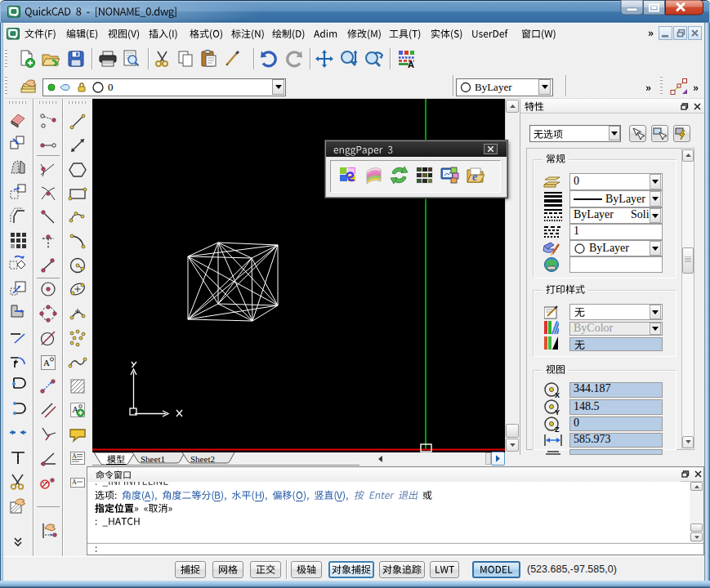 The height and width of the screenshot is (588, 710). I want to click on svg-text: Y, so click(557, 412).